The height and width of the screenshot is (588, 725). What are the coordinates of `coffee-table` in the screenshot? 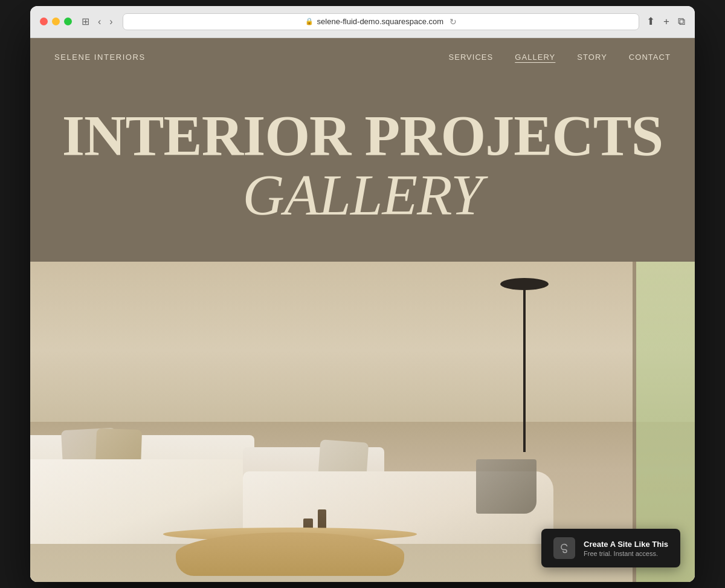 It's located at (290, 552).